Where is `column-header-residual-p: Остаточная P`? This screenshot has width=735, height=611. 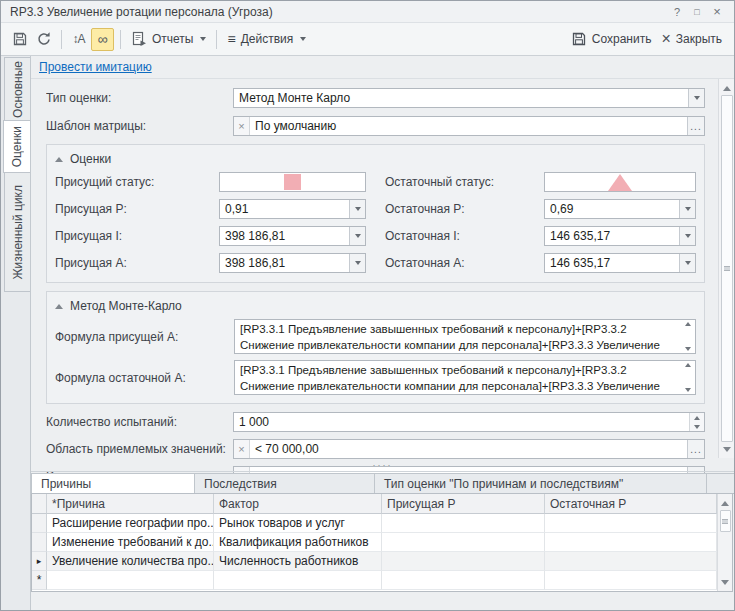
column-header-residual-p: Остаточная P is located at coordinates (631, 504).